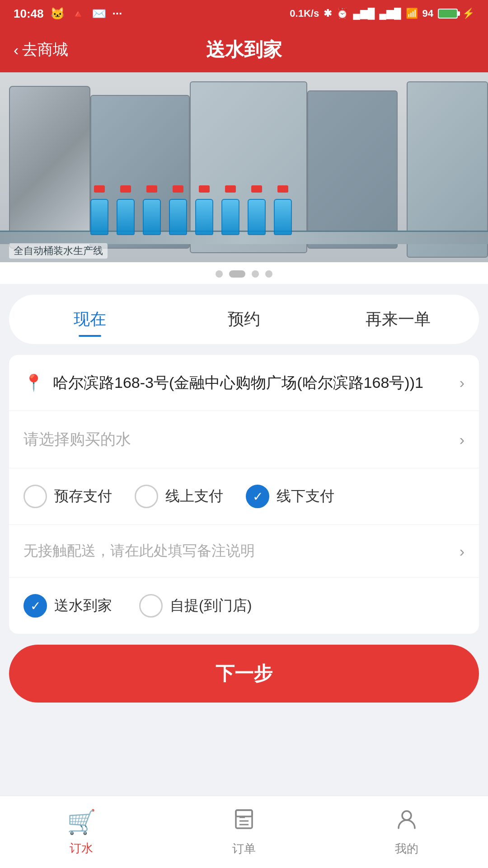 The width and height of the screenshot is (488, 868). What do you see at coordinates (237, 274) in the screenshot?
I see `dot-2-active` at bounding box center [237, 274].